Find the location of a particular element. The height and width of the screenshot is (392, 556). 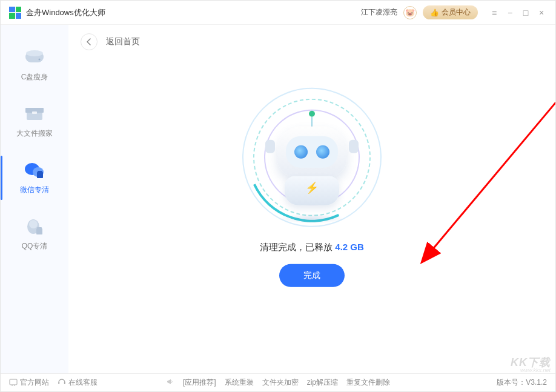

minimize-button: − is located at coordinates (510, 13).